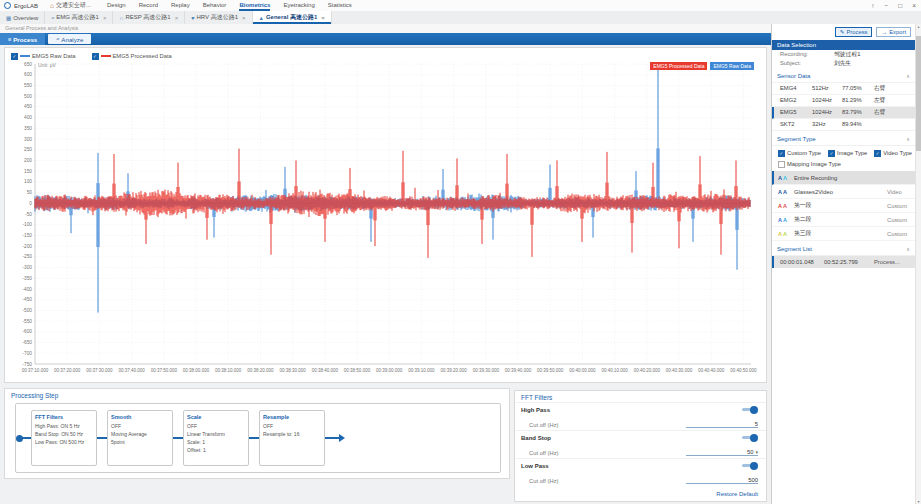  Describe the element at coordinates (28, 106) in the screenshot. I see `y-tick-label: 450` at that location.